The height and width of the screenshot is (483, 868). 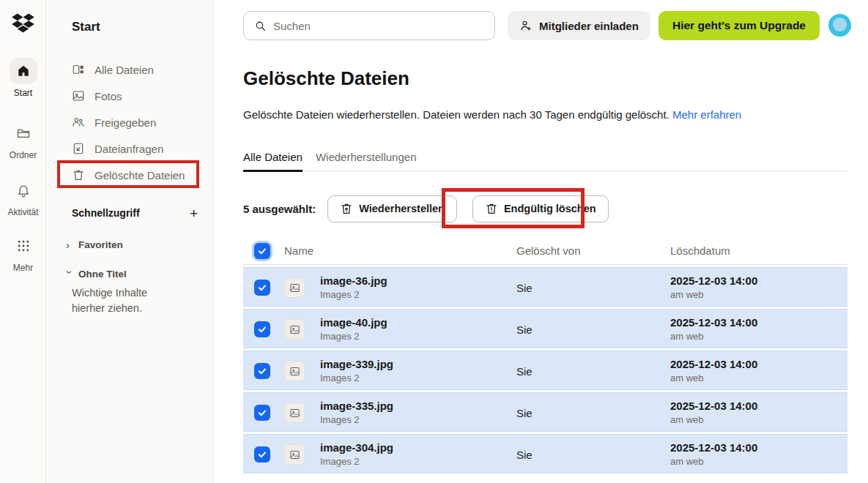 I want to click on restore-icon, so click(x=346, y=209).